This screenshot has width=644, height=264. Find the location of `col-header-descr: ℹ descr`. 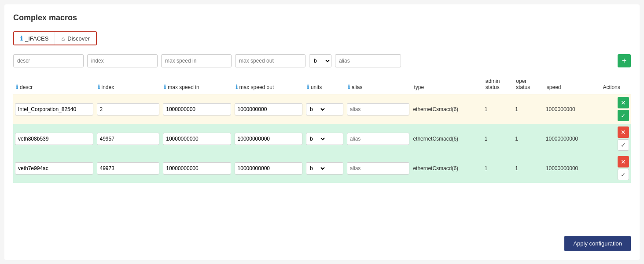

col-header-descr: ℹ descr is located at coordinates (54, 85).